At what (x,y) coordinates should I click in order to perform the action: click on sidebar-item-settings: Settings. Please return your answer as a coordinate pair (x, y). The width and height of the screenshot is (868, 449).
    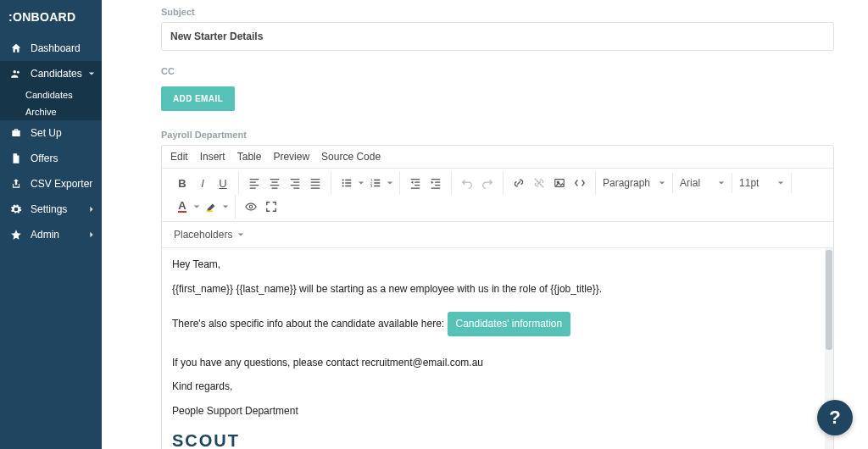
    Looking at the image, I should click on (51, 209).